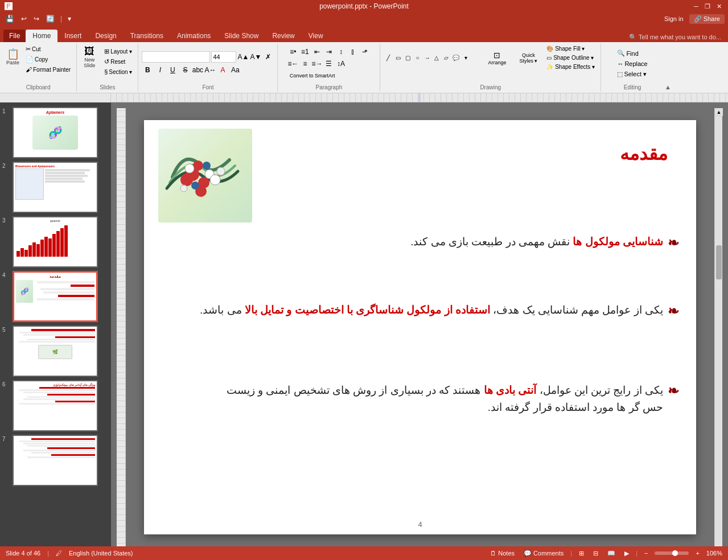 The image size is (728, 560). What do you see at coordinates (329, 64) in the screenshot?
I see `justify-button: ☰` at bounding box center [329, 64].